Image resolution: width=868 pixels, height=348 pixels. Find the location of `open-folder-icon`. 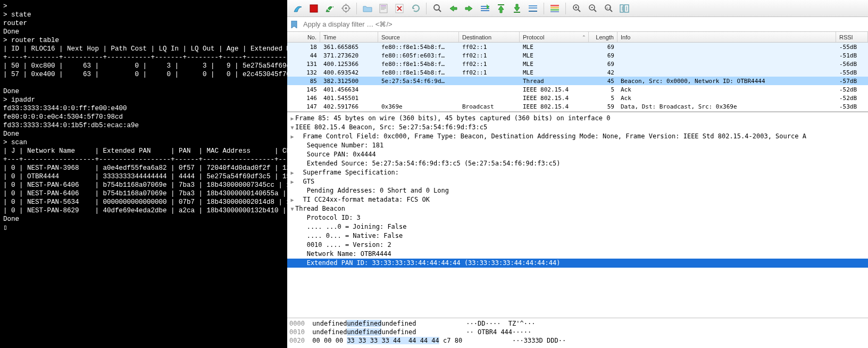

open-folder-icon is located at coordinates (368, 9).